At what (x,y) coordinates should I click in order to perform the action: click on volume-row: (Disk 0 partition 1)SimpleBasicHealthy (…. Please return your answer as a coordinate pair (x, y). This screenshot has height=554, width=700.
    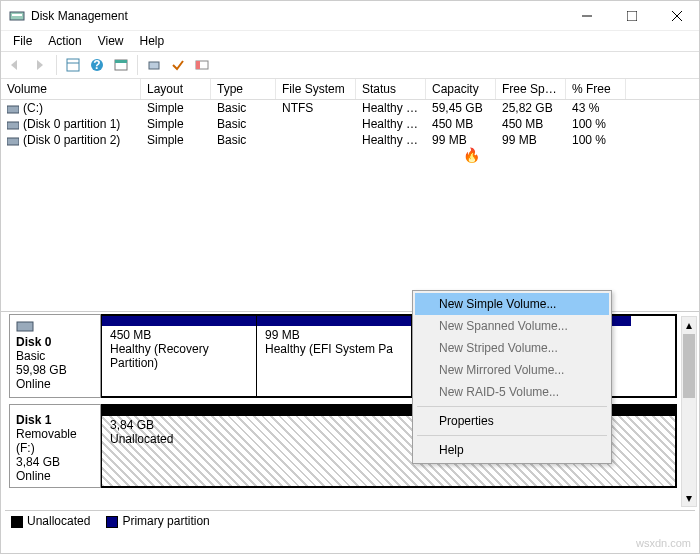
    Looking at the image, I should click on (350, 124).